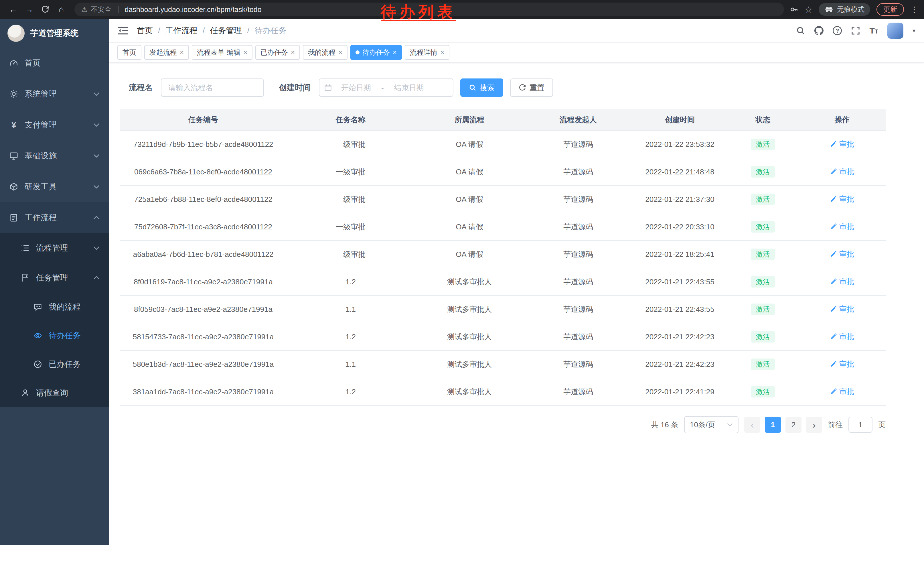 The image size is (924, 563). Describe the element at coordinates (182, 31) in the screenshot. I see `breadcrumb-workflow: 工作流程` at that location.